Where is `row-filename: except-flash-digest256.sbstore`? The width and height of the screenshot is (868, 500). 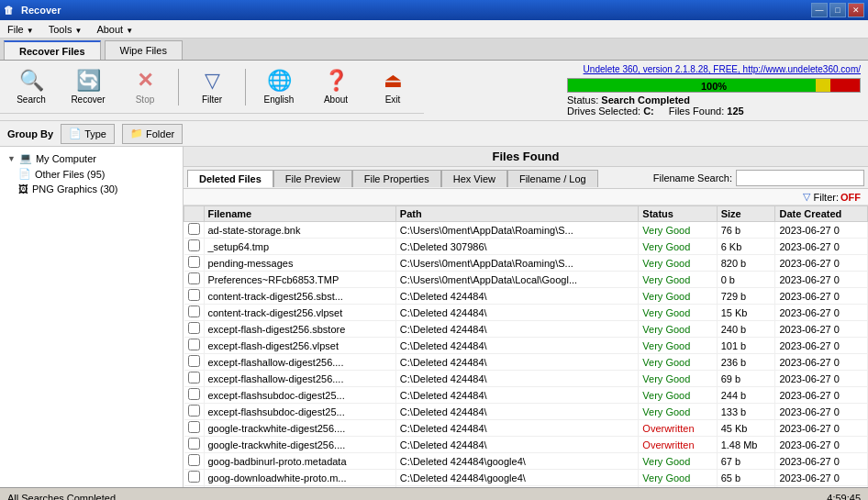
row-filename: except-flash-digest256.sbstore is located at coordinates (299, 329).